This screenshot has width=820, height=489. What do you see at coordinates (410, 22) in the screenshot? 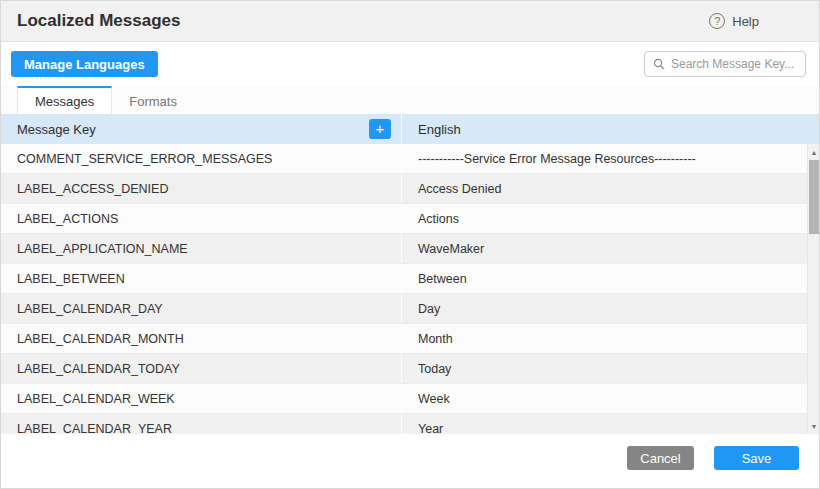
I see `title-bar: Localized Messages ? Help` at bounding box center [410, 22].